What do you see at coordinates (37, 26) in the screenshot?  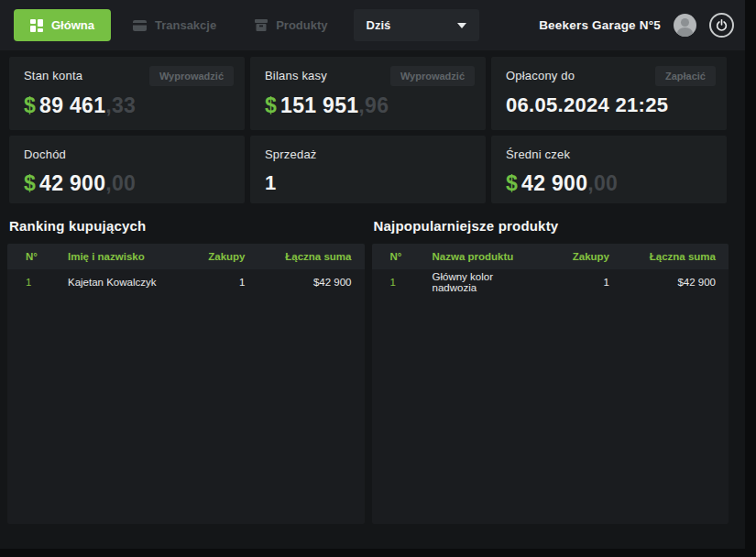 I see `dashboard-grid-icon` at bounding box center [37, 26].